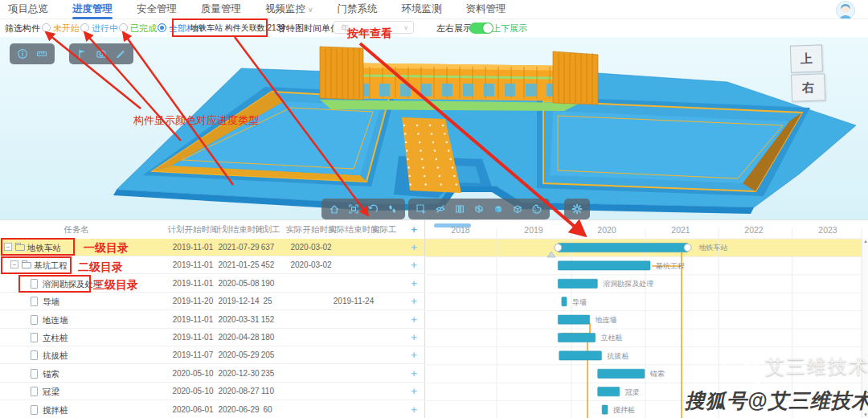  What do you see at coordinates (486, 10) in the screenshot?
I see `nav-item-documents: 资料管理` at bounding box center [486, 10].